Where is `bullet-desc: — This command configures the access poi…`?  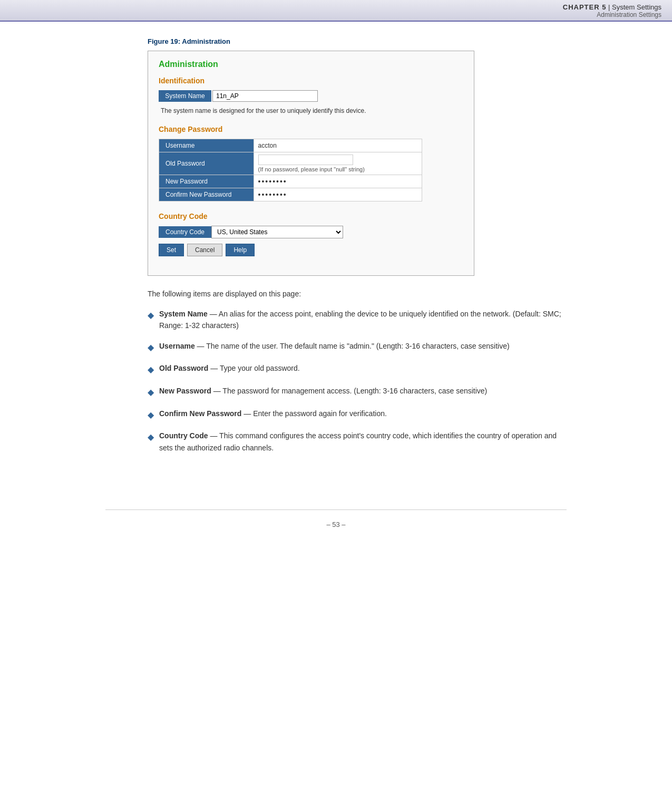 bullet-desc: — This command configures the access poi… is located at coordinates (358, 441).